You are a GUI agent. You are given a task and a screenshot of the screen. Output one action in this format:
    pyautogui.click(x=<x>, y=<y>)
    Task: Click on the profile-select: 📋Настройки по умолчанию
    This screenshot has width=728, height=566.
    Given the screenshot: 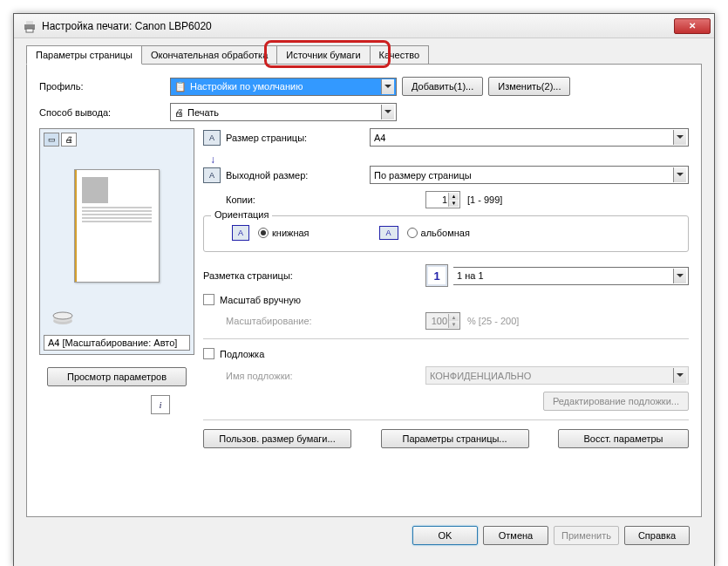 What is the action you would take?
    pyautogui.click(x=283, y=87)
    